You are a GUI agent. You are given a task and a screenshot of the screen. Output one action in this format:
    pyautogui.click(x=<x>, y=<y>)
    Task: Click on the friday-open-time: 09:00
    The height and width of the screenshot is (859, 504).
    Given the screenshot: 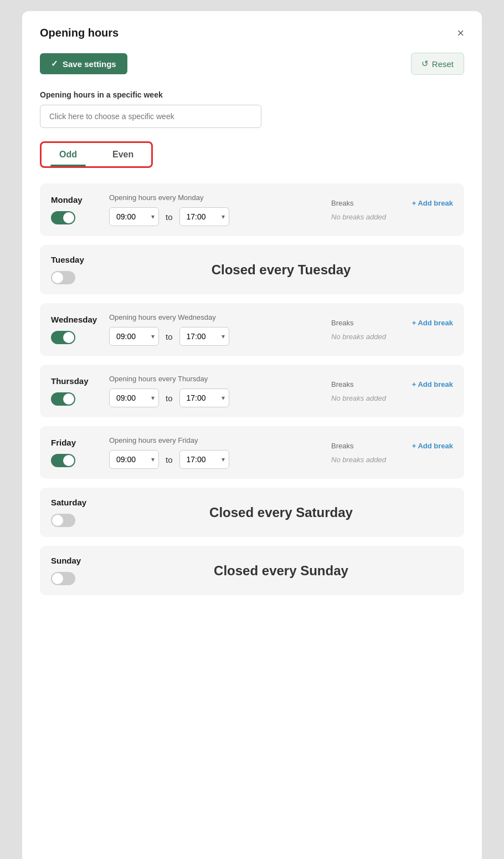 What is the action you would take?
    pyautogui.click(x=134, y=459)
    